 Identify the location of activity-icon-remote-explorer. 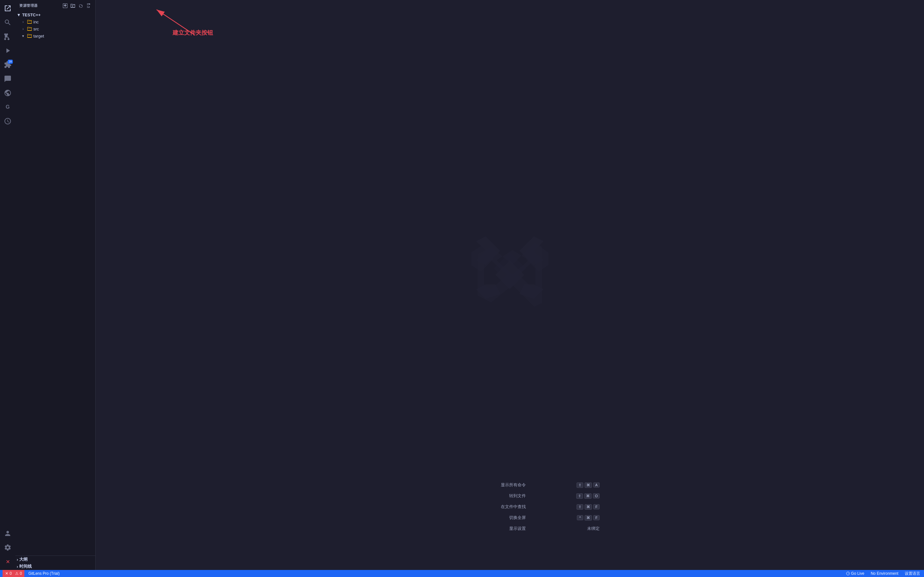
(8, 79).